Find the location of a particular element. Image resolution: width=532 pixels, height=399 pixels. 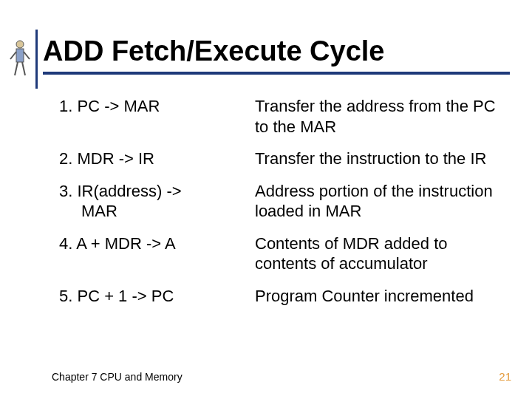

step-number: 1. is located at coordinates (66, 106).